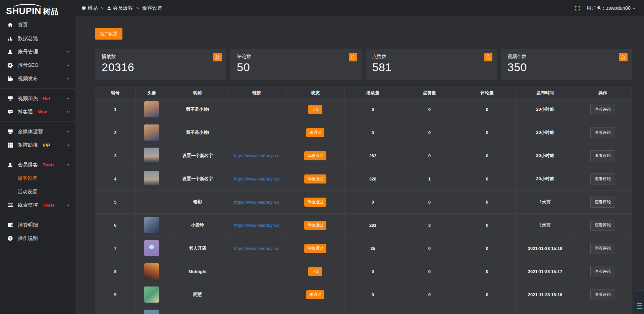 The width and height of the screenshot is (644, 314). I want to click on bar-chart-icon, so click(10, 38).